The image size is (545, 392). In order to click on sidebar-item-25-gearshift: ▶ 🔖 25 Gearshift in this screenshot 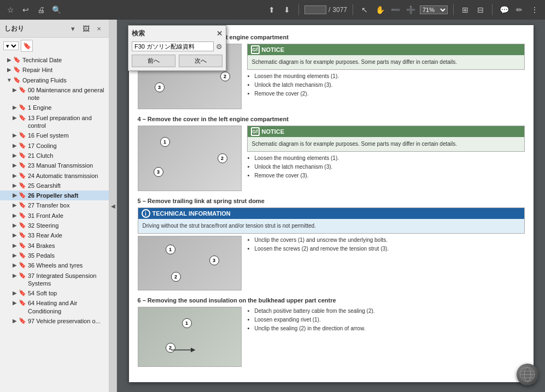, I will do `click(55, 186)`.